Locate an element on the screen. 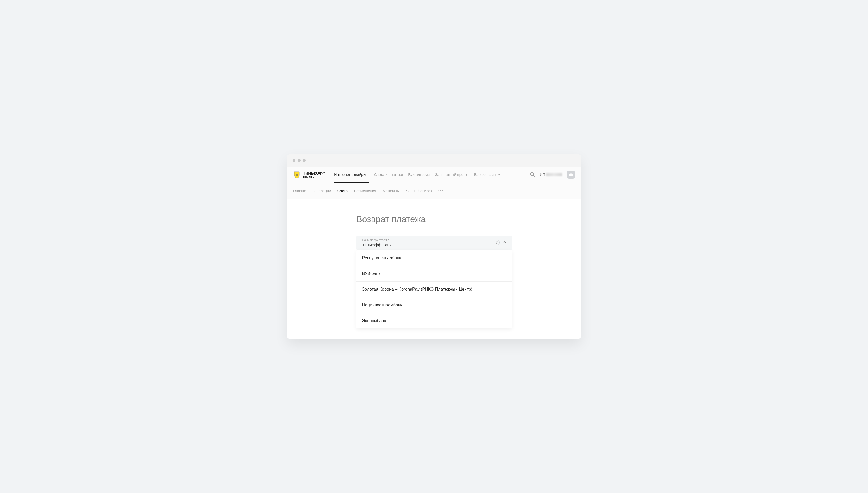  bank-option: Нацинвестпромбанк is located at coordinates (434, 305).